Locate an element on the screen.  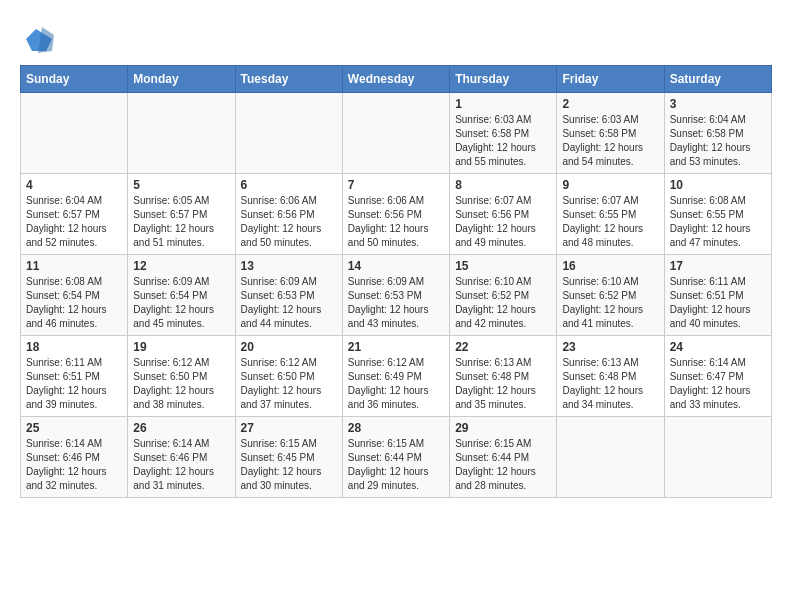
day-number: 19 is located at coordinates (181, 347).